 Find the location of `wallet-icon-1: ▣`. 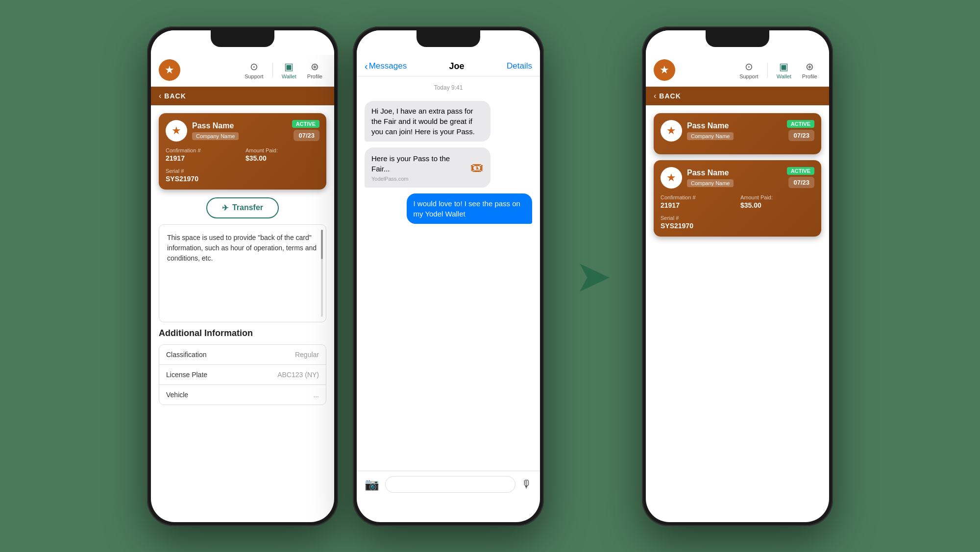

wallet-icon-1: ▣ is located at coordinates (289, 67).